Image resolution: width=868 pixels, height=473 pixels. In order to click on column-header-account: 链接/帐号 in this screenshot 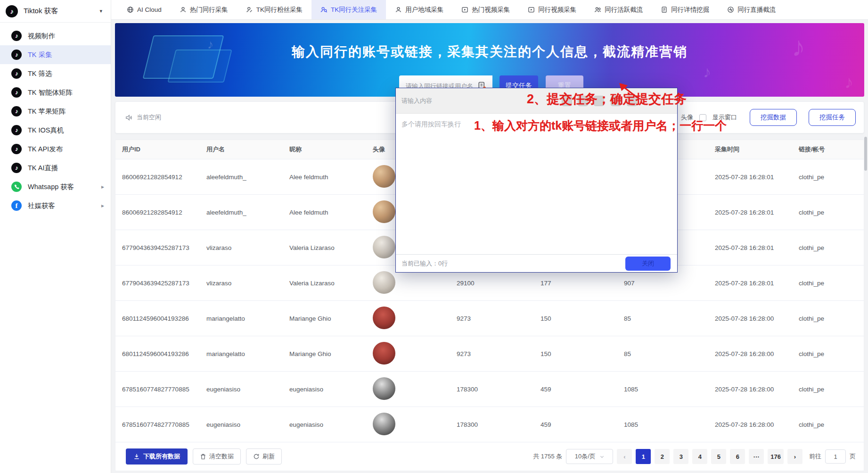, I will do `click(828, 149)`.